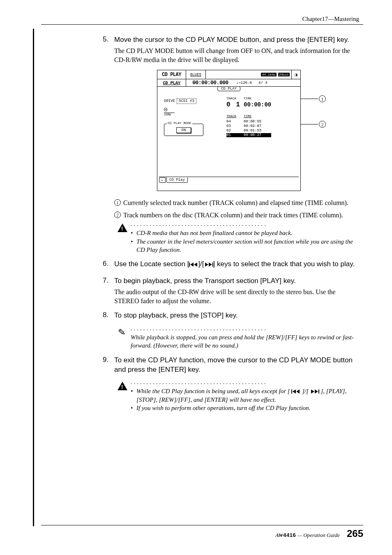  Describe the element at coordinates (184, 130) in the screenshot. I see `fig-mode-btn: ON` at that location.